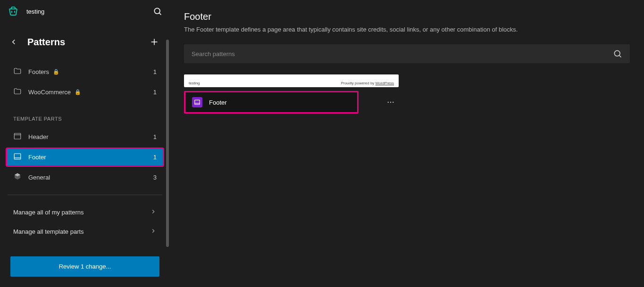 Image resolution: width=644 pixels, height=287 pixels. What do you see at coordinates (85, 157) in the screenshot?
I see `template-parts-list: Header 1 Footer 1 General 3` at bounding box center [85, 157].